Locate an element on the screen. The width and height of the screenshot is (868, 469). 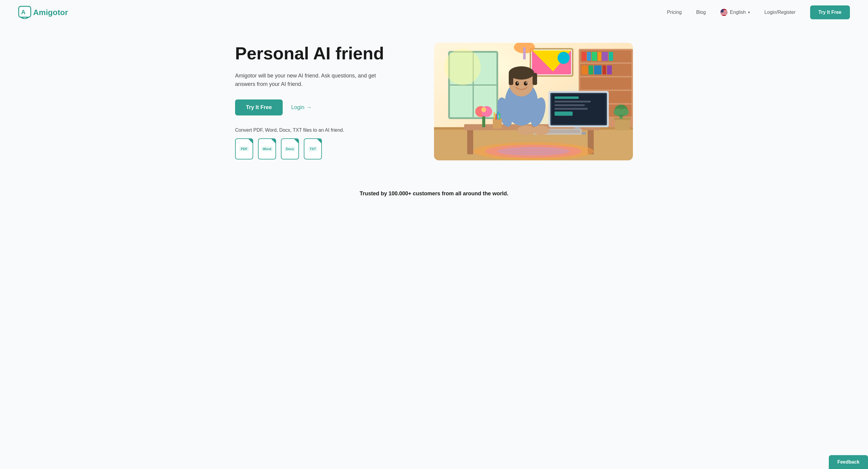
txt-label: TXT is located at coordinates (313, 149).